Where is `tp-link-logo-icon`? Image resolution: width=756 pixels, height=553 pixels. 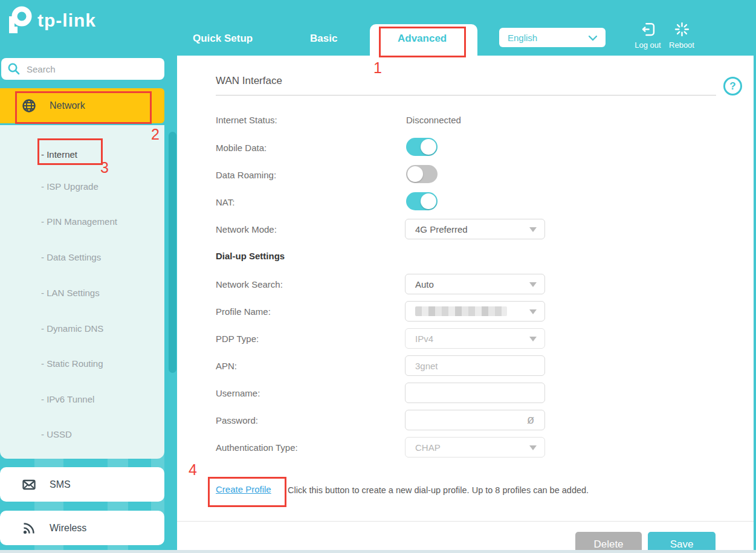
tp-link-logo-icon is located at coordinates (19, 21).